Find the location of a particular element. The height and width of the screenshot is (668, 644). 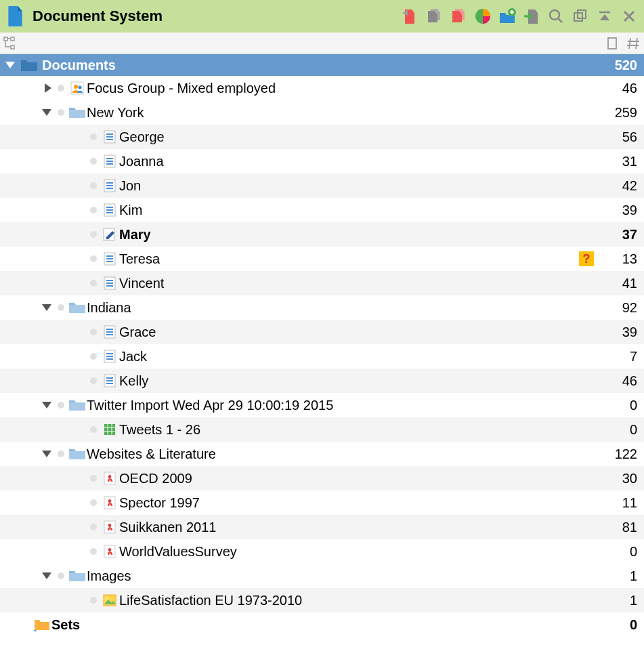

add-folder-button is located at coordinates (507, 16).